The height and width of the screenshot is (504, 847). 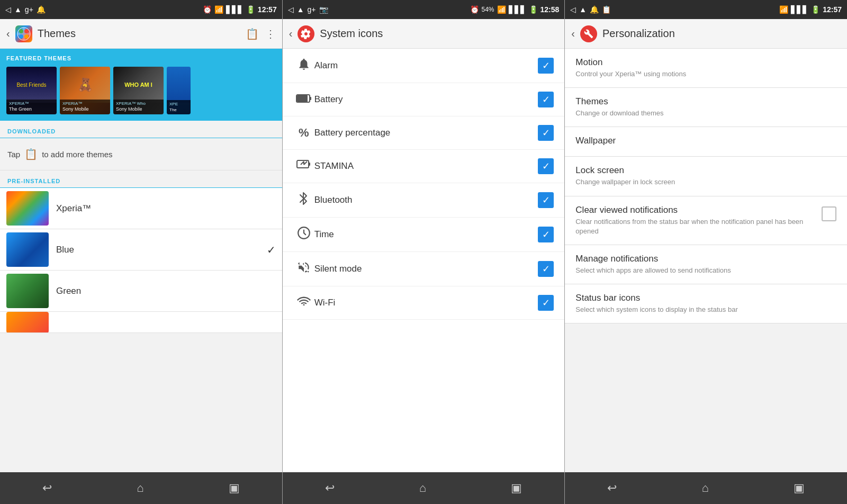 What do you see at coordinates (427, 100) in the screenshot?
I see `battery-label: Battery` at bounding box center [427, 100].